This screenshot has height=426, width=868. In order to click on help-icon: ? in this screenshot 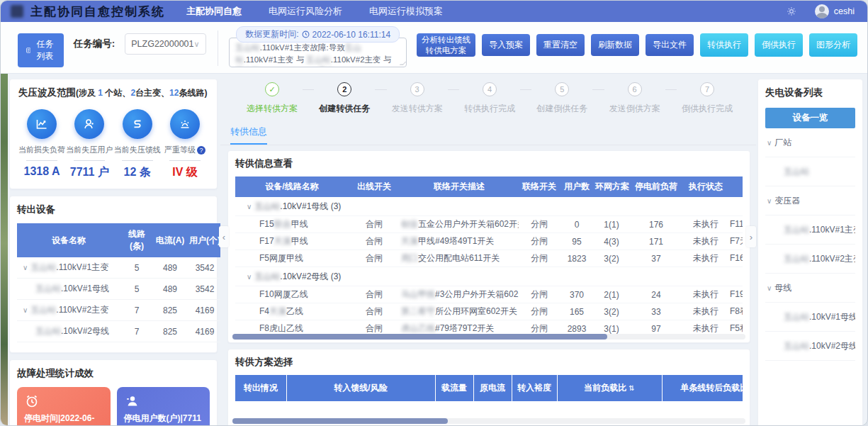, I will do `click(201, 150)`.